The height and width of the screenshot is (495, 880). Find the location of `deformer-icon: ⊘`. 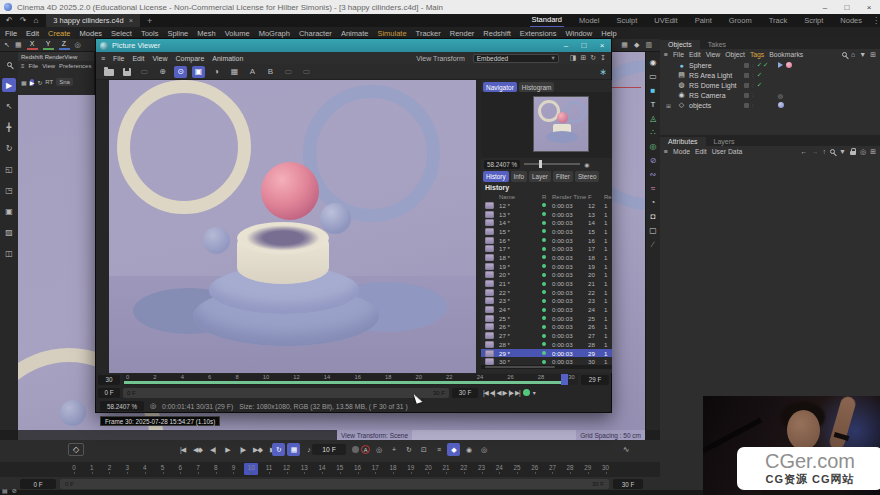

deformer-icon: ⊘ is located at coordinates (654, 160).